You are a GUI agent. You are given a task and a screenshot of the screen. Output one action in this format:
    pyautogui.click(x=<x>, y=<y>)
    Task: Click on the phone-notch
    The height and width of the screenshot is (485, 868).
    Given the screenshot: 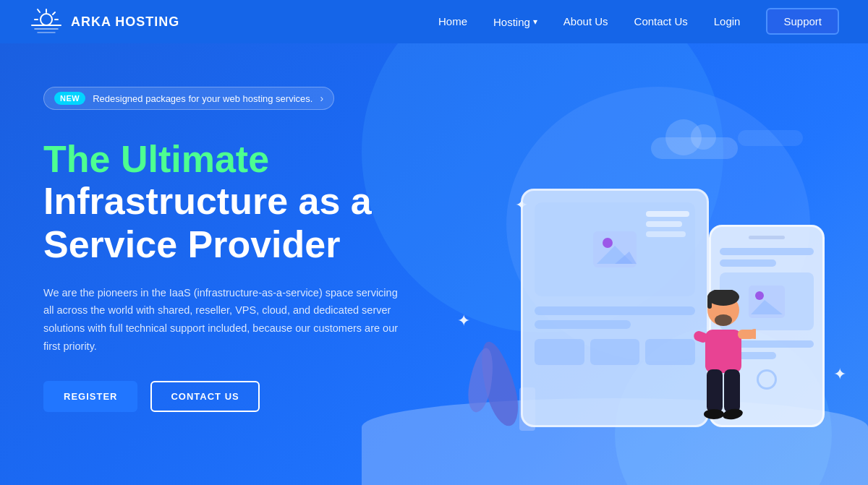 What is the action you would take?
    pyautogui.click(x=767, y=237)
    